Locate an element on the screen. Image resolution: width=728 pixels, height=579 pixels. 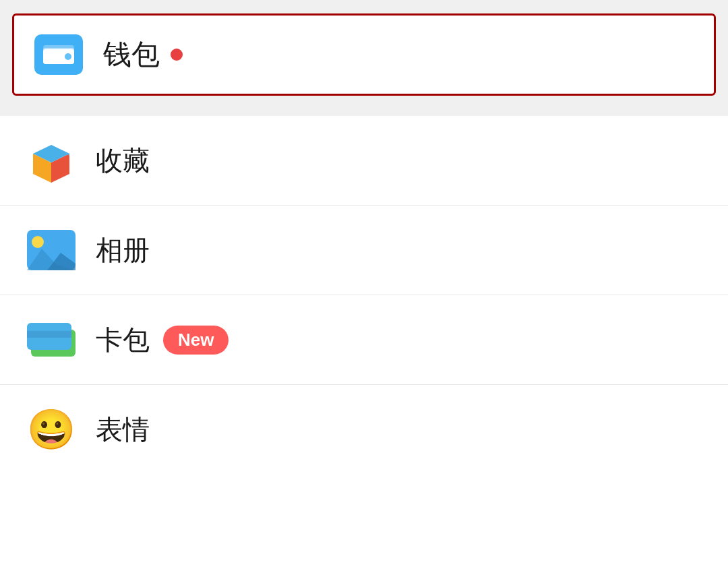
album-text: 相册 is located at coordinates (123, 251).